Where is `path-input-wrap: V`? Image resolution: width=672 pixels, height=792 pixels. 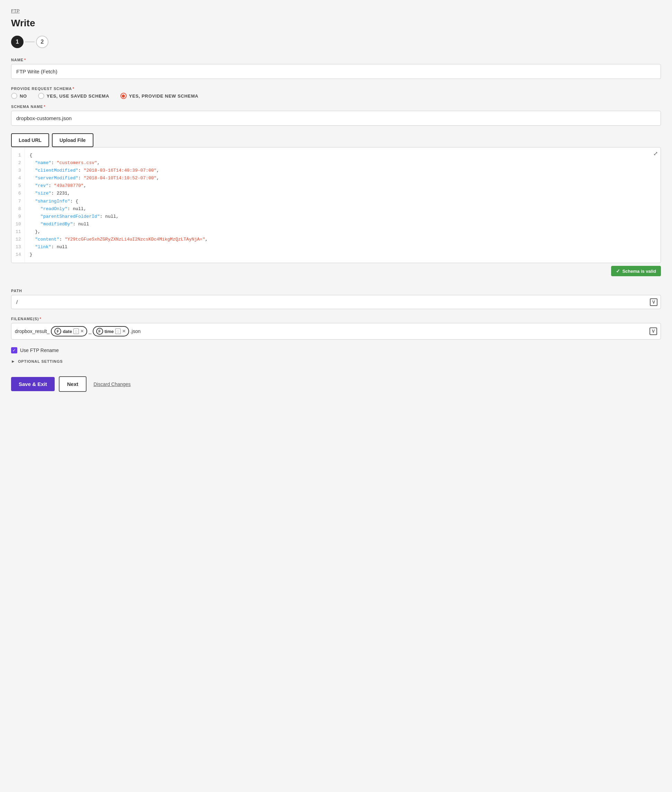
path-input-wrap: V is located at coordinates (336, 302).